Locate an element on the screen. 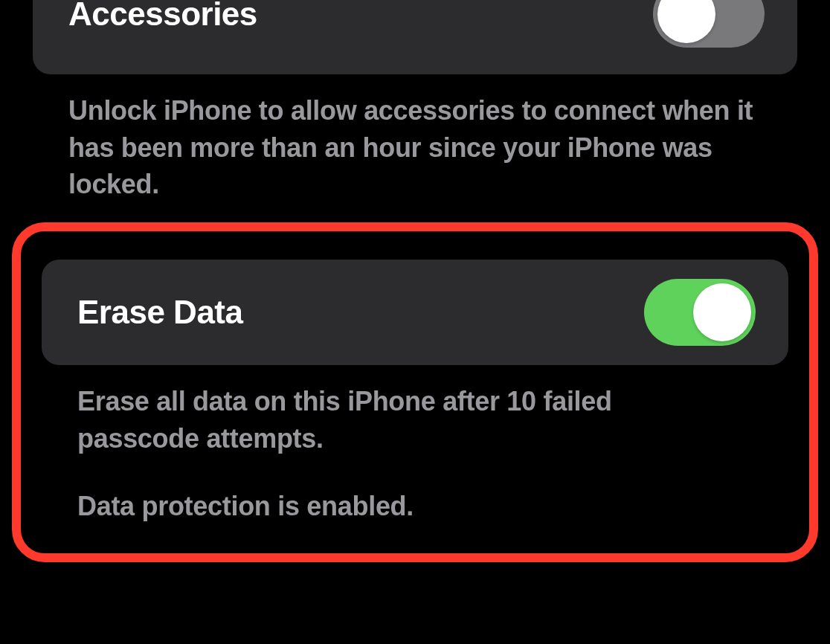  accessories-toggle is located at coordinates (709, 24).